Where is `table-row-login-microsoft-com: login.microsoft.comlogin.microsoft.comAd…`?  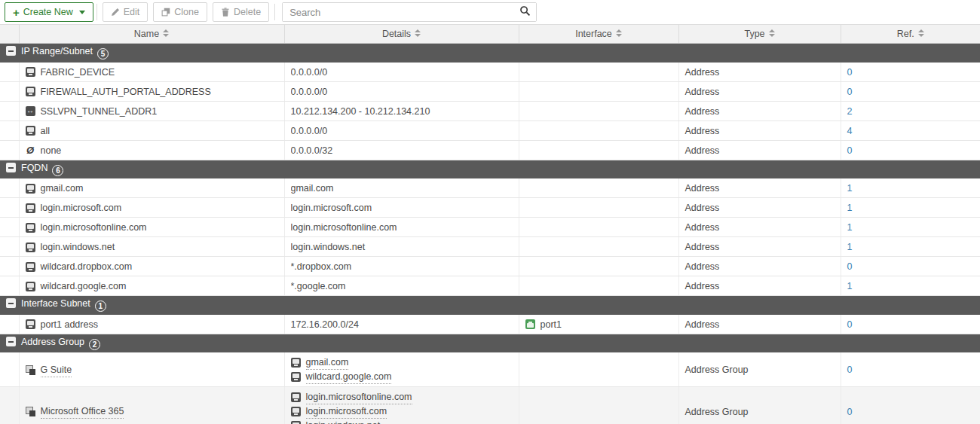 table-row-login-microsoft-com: login.microsoft.comlogin.microsoft.comAd… is located at coordinates (490, 208).